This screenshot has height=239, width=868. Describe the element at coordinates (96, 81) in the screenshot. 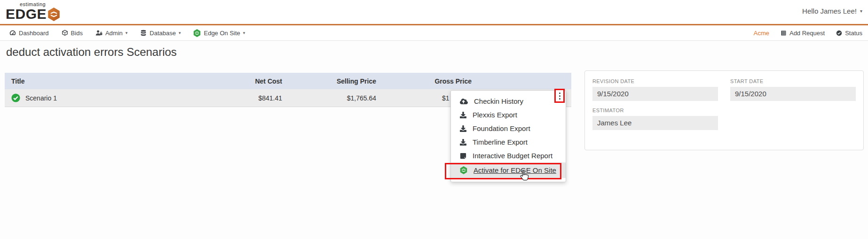

I see `column-header-title: Title` at that location.